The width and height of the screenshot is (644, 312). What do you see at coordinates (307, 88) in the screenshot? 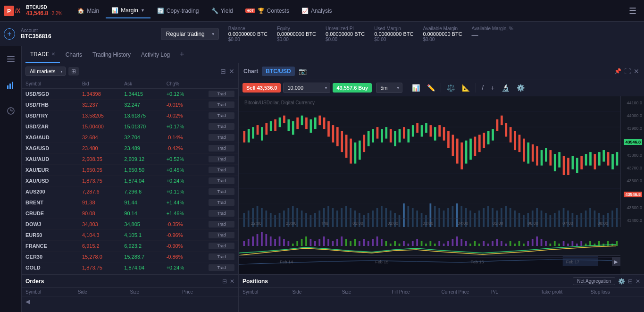
I see `quantity-select: 10.000` at bounding box center [307, 88].